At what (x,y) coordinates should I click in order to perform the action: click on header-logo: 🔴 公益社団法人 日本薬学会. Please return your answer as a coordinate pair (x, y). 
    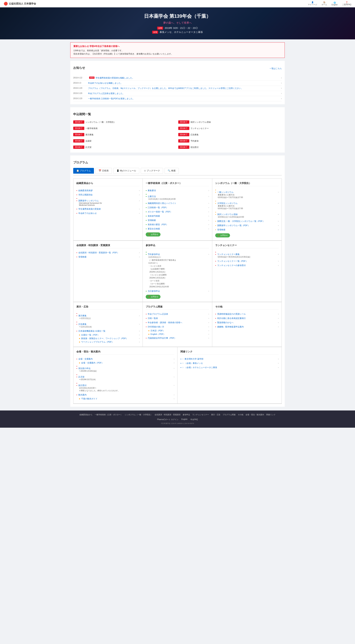
    Looking at the image, I should click on (20, 4).